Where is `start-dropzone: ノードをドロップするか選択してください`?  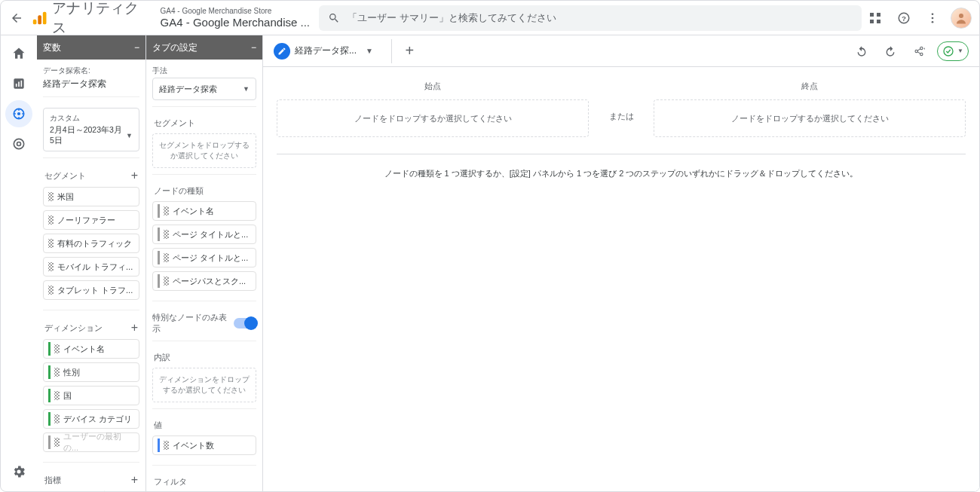 start-dropzone: ノードをドロップするか選択してください is located at coordinates (433, 118).